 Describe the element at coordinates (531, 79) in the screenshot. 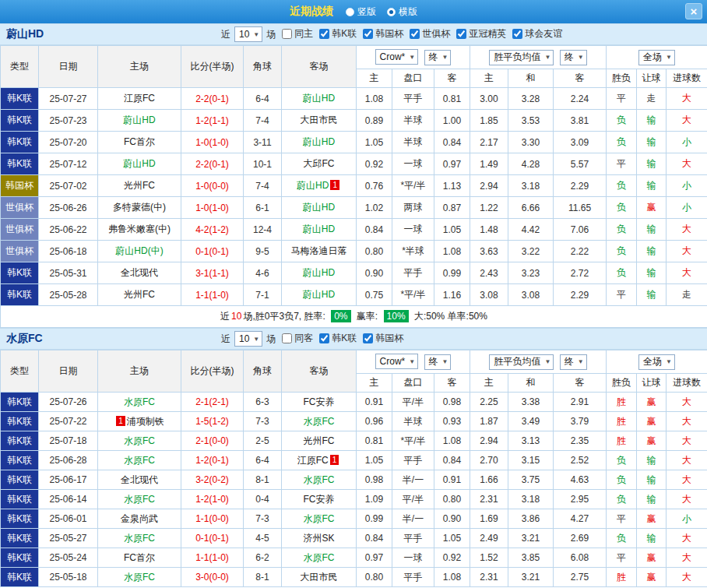

I see `subcol-europe-draw: 和` at that location.